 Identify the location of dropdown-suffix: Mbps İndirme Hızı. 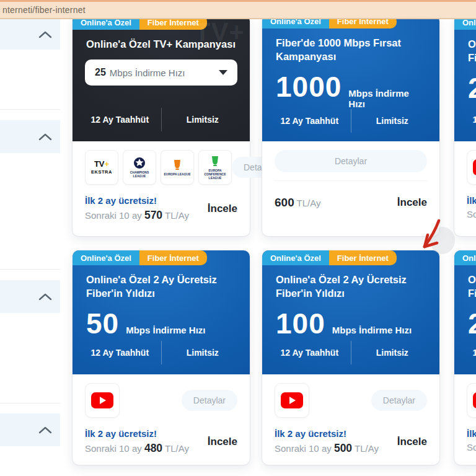
(164, 73).